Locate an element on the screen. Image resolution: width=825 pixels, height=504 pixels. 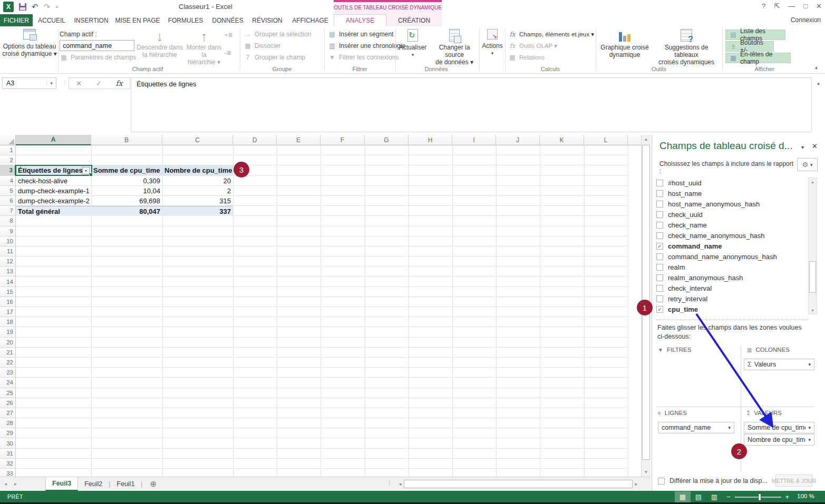
add-sheet-icon: ⊕ is located at coordinates (153, 484).